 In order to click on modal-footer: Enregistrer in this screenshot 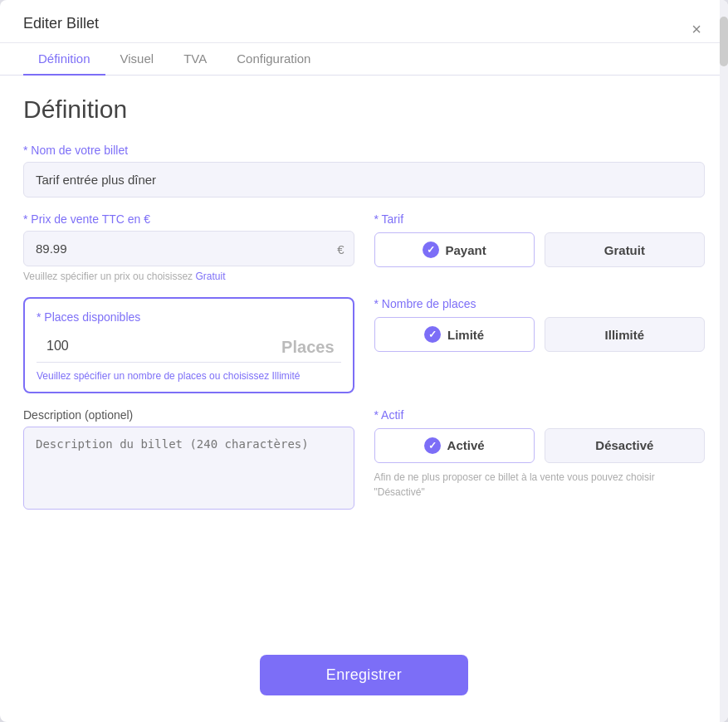, I will do `click(364, 672)`.